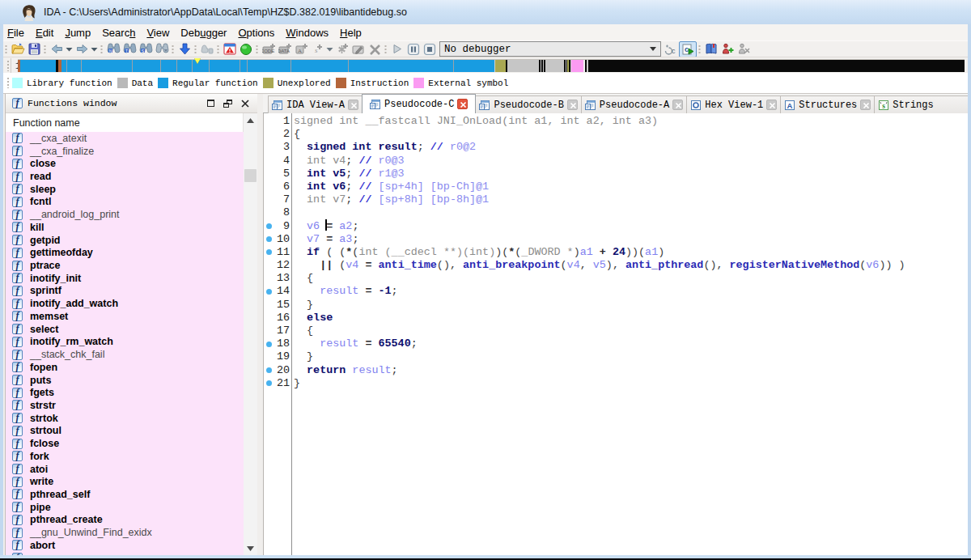 This screenshot has width=971, height=560. Describe the element at coordinates (251, 120) in the screenshot. I see `scroll-up-icon` at that location.